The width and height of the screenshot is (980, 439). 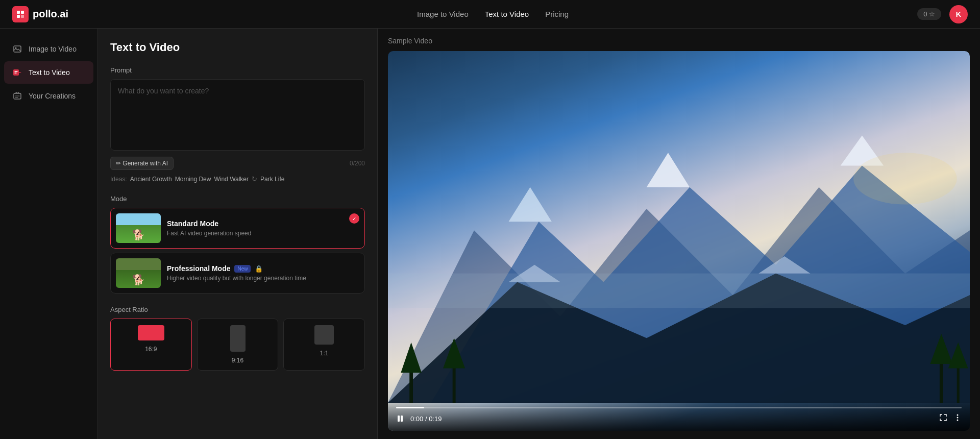 I want to click on header-nav: Image to Video Text to Video Pricing, so click(x=493, y=14).